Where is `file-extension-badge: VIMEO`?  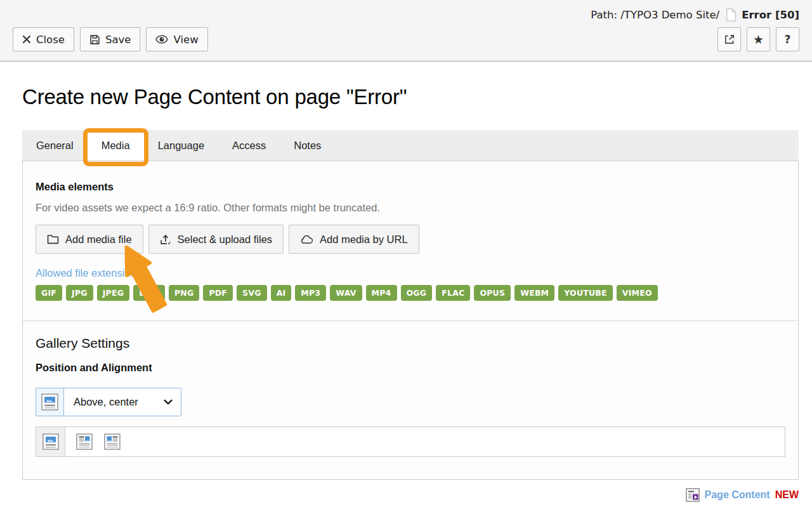 file-extension-badge: VIMEO is located at coordinates (637, 293).